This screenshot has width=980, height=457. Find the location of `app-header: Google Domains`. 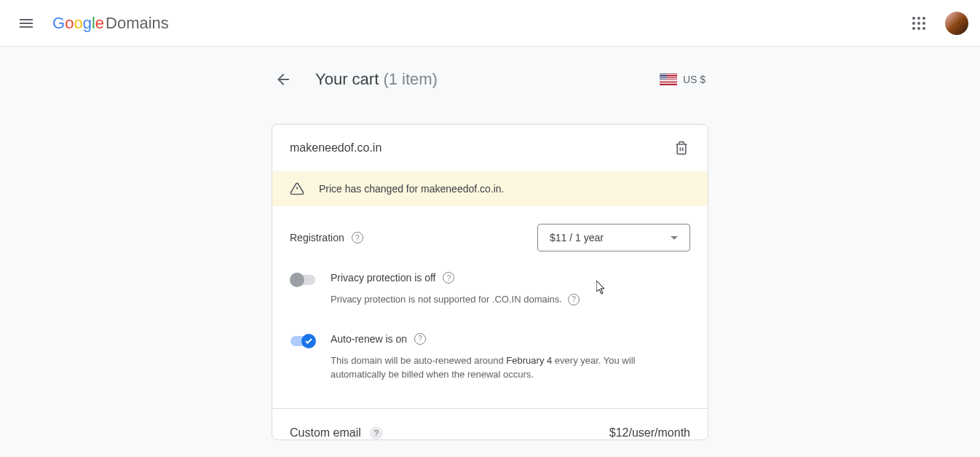

app-header: Google Domains is located at coordinates (490, 23).